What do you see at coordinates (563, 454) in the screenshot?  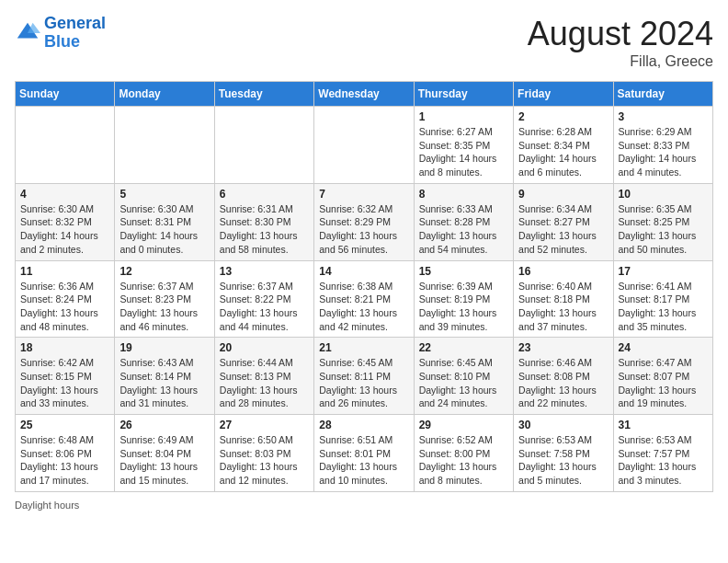 I see `calendar-cell: 30Sunrise: 6:53 AM Sunset: 7:58 PM Dayli…` at bounding box center [563, 454].